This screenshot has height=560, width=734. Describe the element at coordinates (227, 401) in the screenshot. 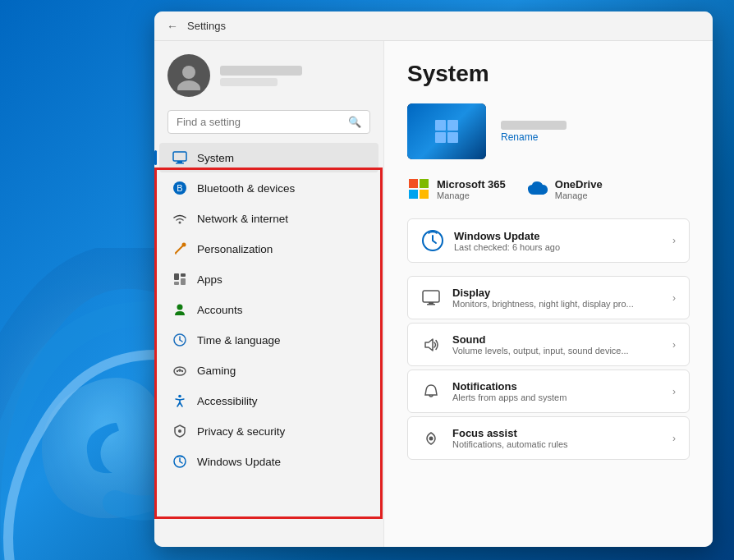

I see `sidebar-label-accessibility: Accessibility` at that location.